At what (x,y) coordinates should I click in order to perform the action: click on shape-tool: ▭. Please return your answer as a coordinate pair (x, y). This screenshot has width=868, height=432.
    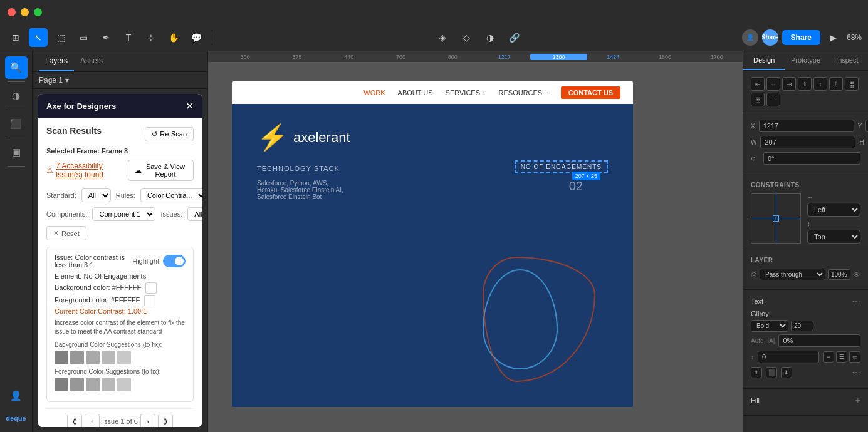
    Looking at the image, I should click on (83, 38).